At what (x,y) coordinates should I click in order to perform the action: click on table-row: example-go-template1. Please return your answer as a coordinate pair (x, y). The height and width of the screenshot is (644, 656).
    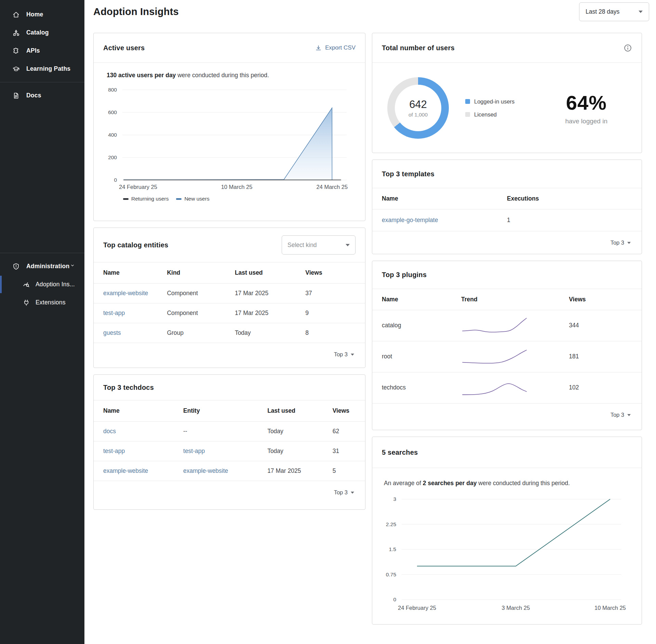
    Looking at the image, I should click on (507, 220).